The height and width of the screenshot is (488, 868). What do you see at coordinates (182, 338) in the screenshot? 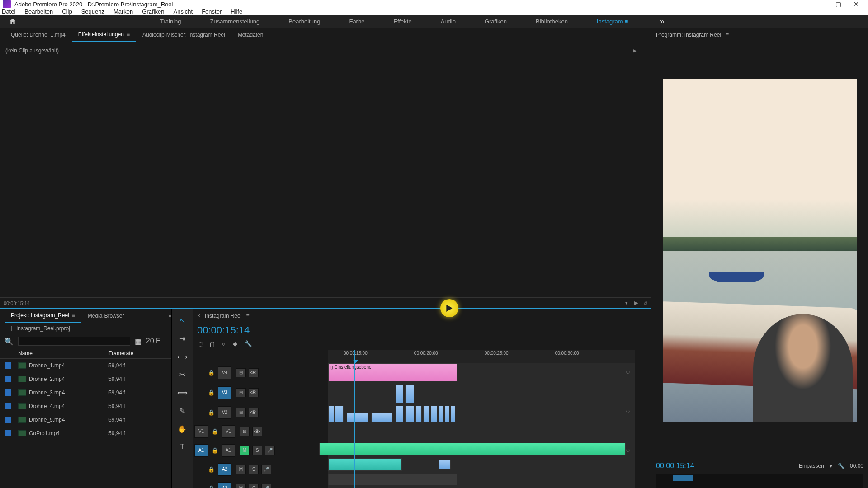
I see `track-select-tool: ⇥` at bounding box center [182, 338].